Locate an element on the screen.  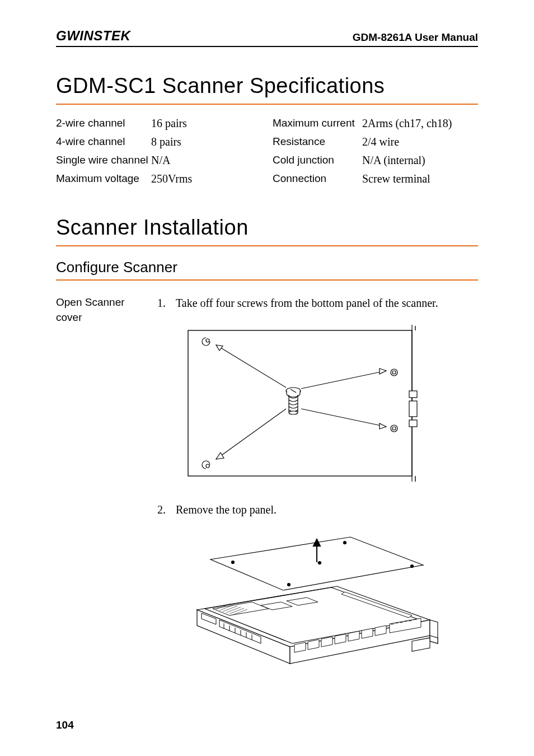
figure-remove-top-panel is located at coordinates (327, 599).